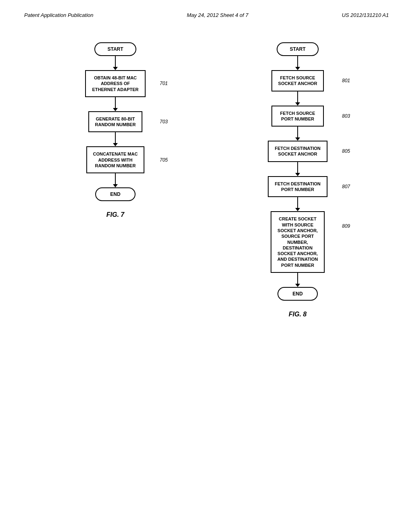  Describe the element at coordinates (206, 15) in the screenshot. I see `page-header: Patent Application Publication May 24, 2…` at that location.